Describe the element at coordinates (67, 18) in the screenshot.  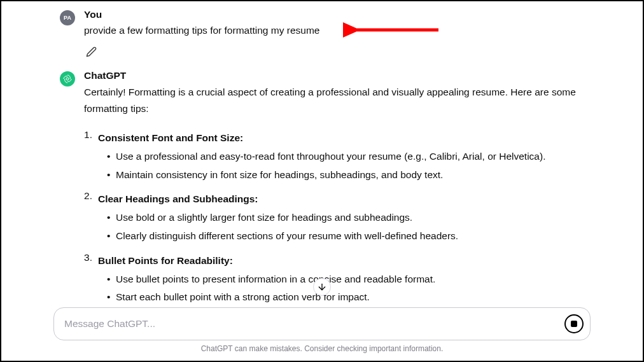
I see `user-avatar: PA` at that location.